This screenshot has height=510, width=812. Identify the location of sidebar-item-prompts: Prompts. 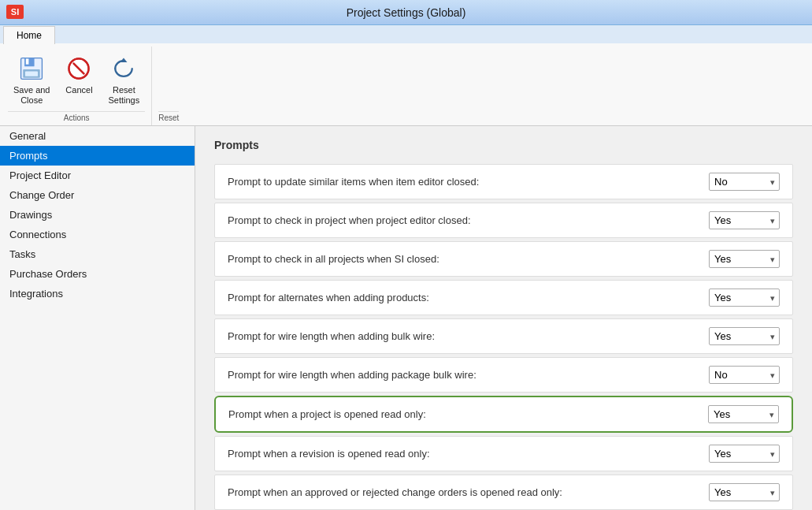
(98, 156).